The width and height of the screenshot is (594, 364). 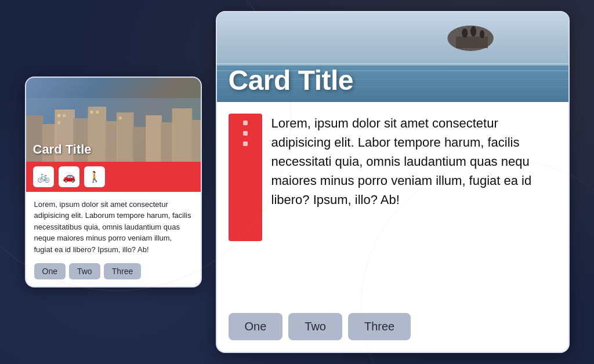 I want to click on small-card-image: Card Title, so click(x=114, y=119).